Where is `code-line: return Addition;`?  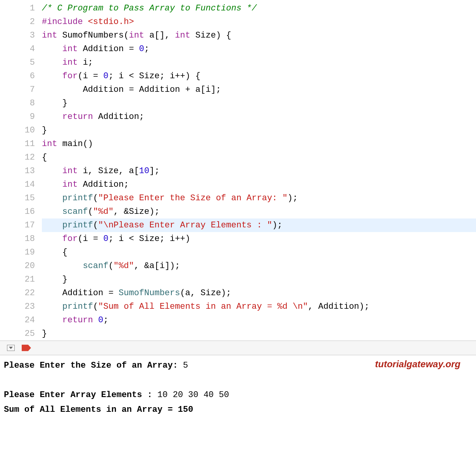 code-line: return Addition; is located at coordinates (259, 117).